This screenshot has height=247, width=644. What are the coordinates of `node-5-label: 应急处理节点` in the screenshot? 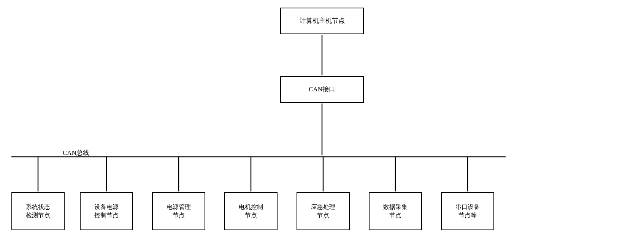 It's located at (323, 212).